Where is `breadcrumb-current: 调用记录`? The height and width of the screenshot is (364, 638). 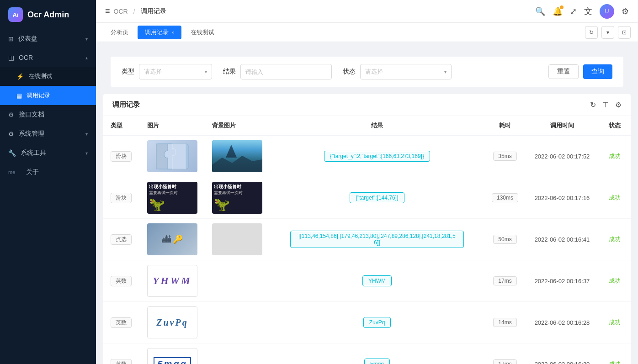 breadcrumb-current: 调用记录 is located at coordinates (154, 11).